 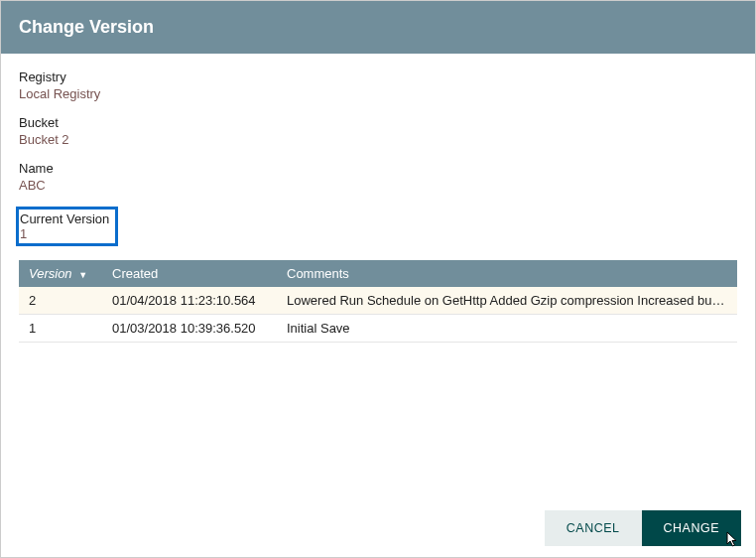 I want to click on current-version-field: Current Version 1, so click(x=67, y=226).